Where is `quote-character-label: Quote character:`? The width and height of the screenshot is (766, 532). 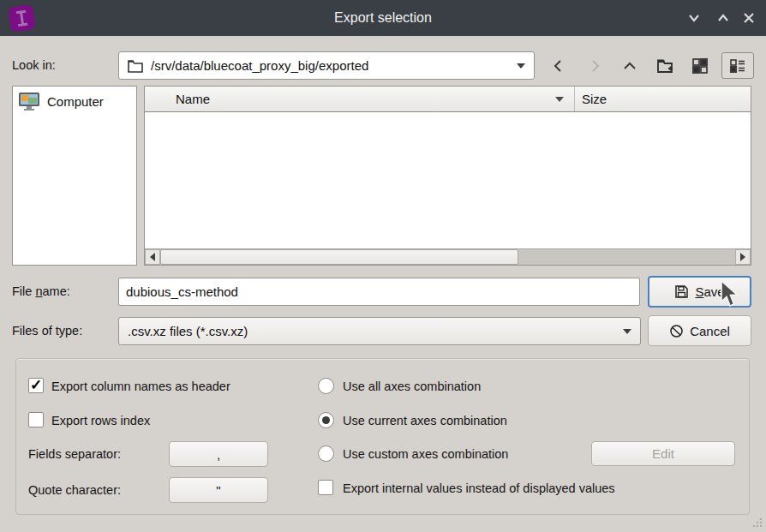 quote-character-label: Quote character: is located at coordinates (75, 490).